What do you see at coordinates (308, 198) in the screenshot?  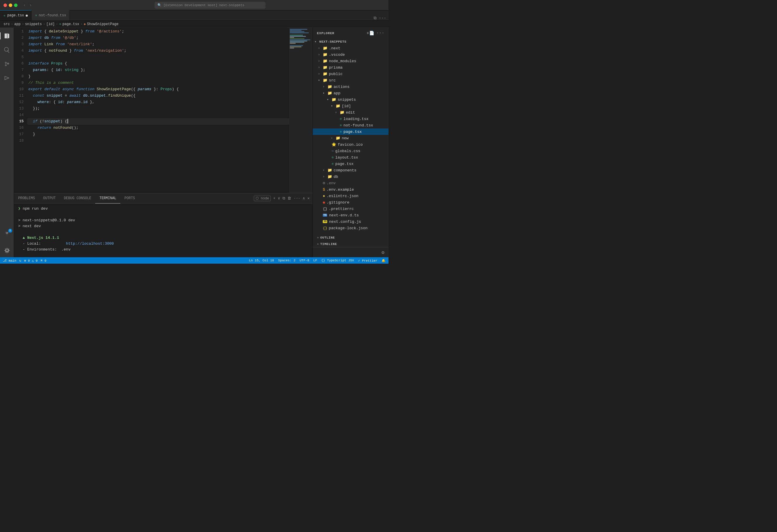 I see `close-panel-icon: ✕` at bounding box center [308, 198].